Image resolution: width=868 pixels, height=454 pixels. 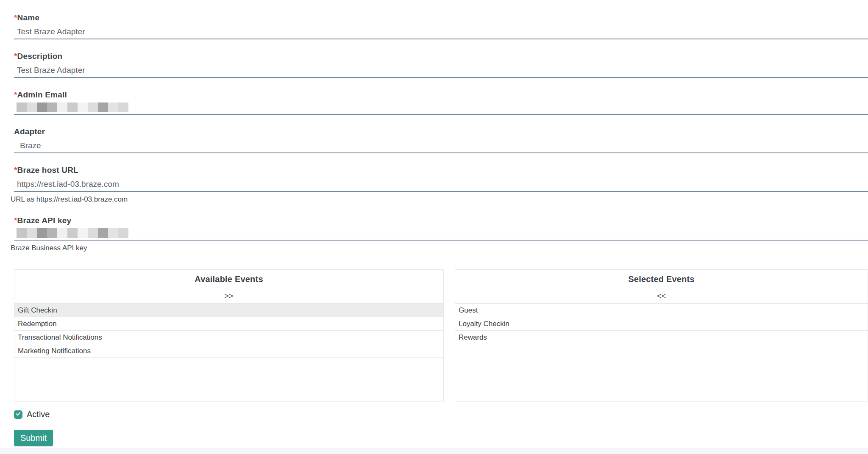 What do you see at coordinates (441, 221) in the screenshot?
I see `braze-api-key-label: *Braze API key` at bounding box center [441, 221].